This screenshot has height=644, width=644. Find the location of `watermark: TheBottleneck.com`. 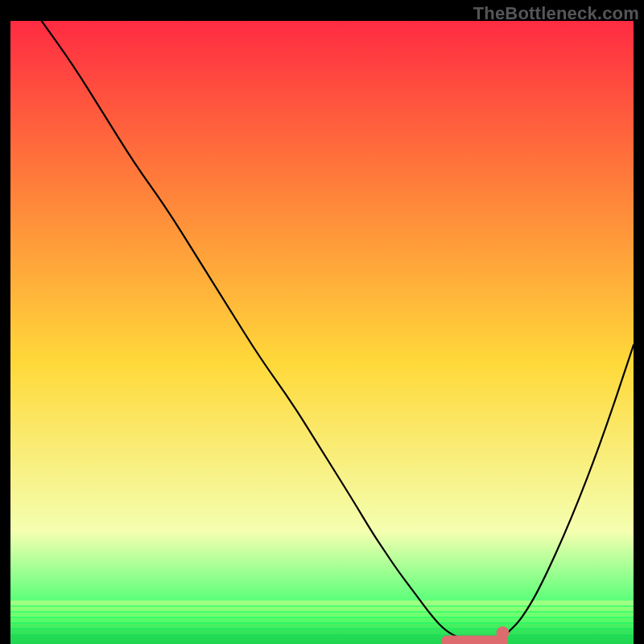

watermark: TheBottleneck.com is located at coordinates (556, 14).